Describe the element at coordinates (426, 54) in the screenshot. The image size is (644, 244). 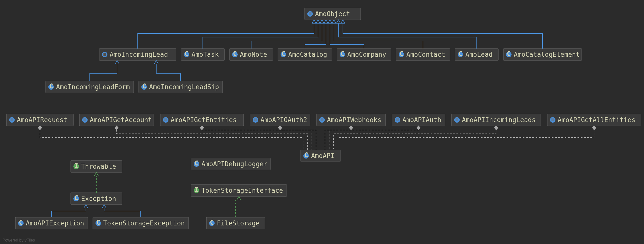
I see `class-label: AmoContact` at that location.